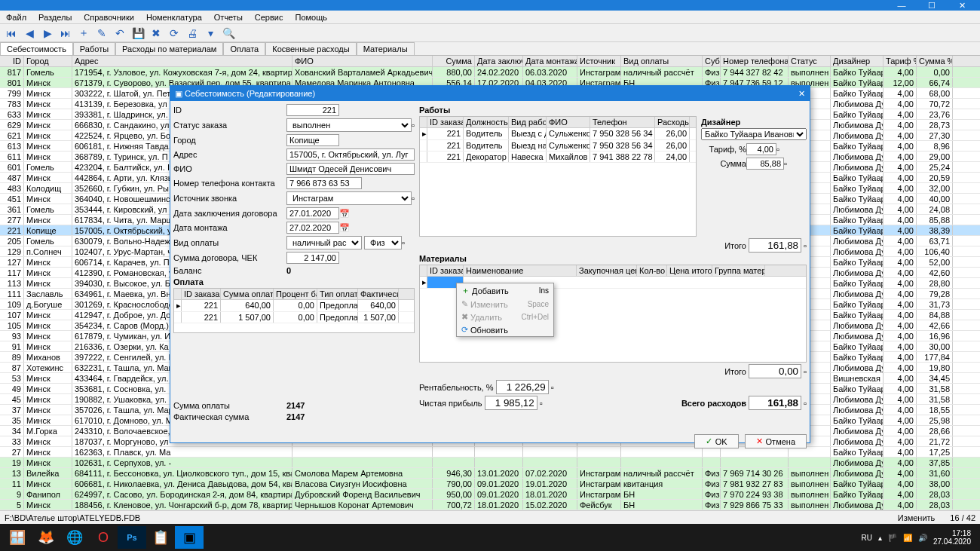 The image size is (980, 551). Describe the element at coordinates (866, 538) in the screenshot. I see `tray-lang: RU` at that location.